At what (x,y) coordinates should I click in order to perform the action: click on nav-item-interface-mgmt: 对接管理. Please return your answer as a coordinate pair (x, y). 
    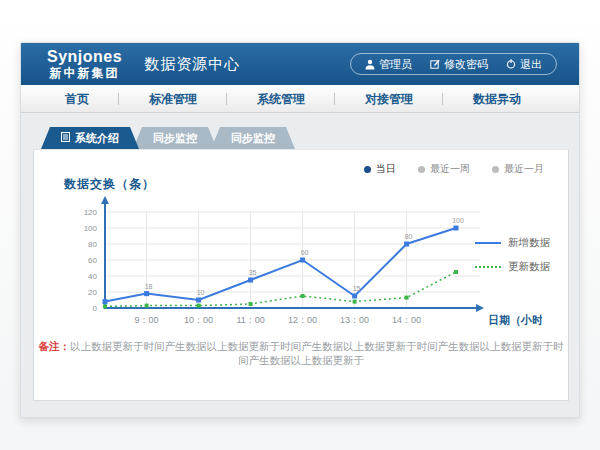
    Looking at the image, I should click on (389, 99).